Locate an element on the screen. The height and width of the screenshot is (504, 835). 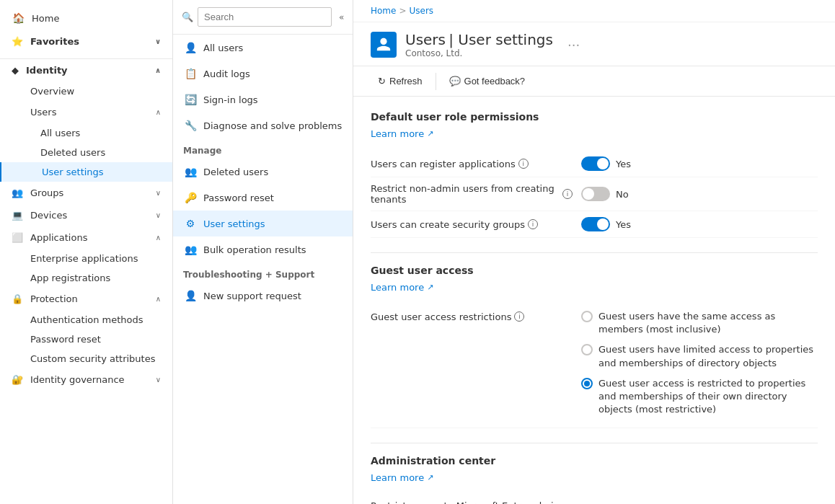
user-settings-icon: ⚙️ is located at coordinates (190, 224).